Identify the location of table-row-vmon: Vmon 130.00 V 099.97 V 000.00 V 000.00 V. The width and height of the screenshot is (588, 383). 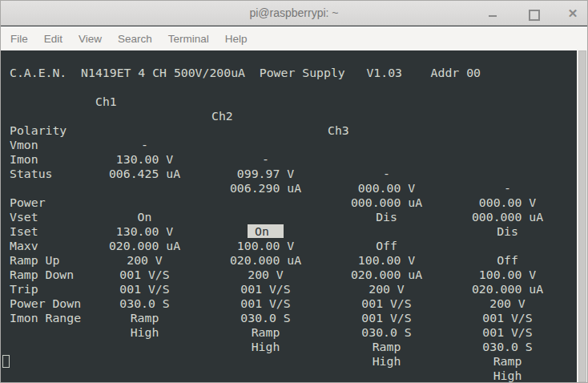
(288, 131).